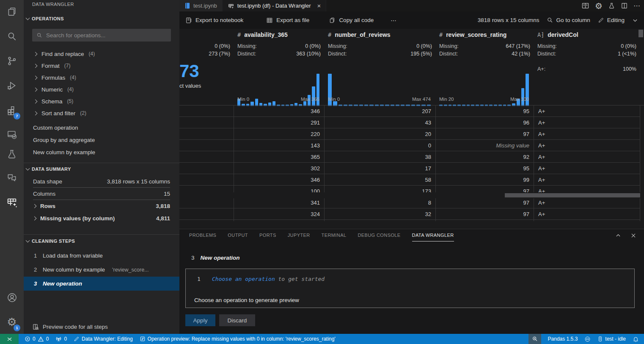 The height and width of the screenshot is (344, 644). What do you see at coordinates (412, 220) in the screenshot?
I see `table-row: 34610197A+` at bounding box center [412, 220].